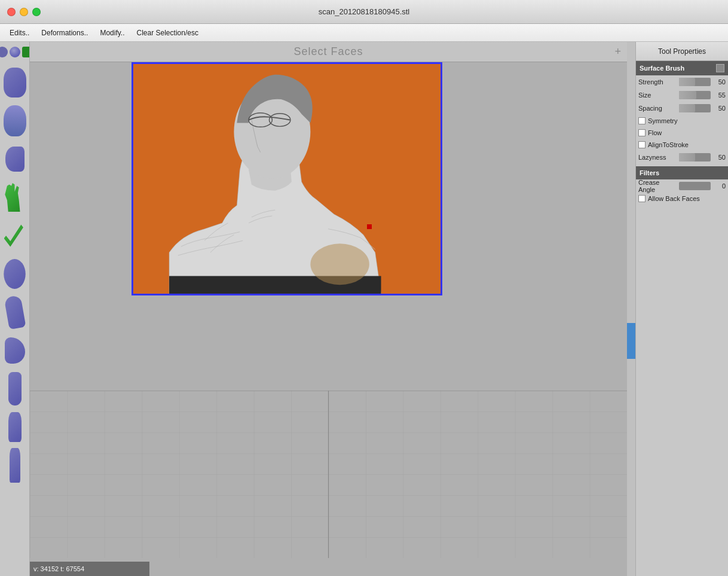 The image size is (728, 576). I want to click on surface-brush-header: Surface Brush, so click(682, 68).